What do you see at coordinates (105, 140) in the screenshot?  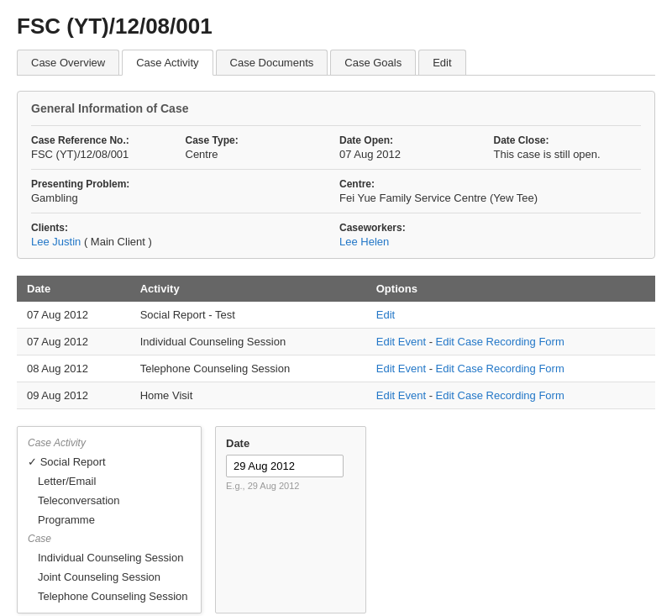 I see `case-ref-label: Case Reference No.:` at bounding box center [105, 140].